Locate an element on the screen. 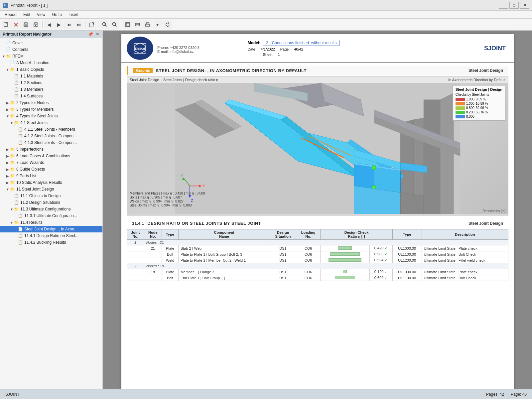 The image size is (532, 399). expand-design-sit is located at coordinates (12, 203).